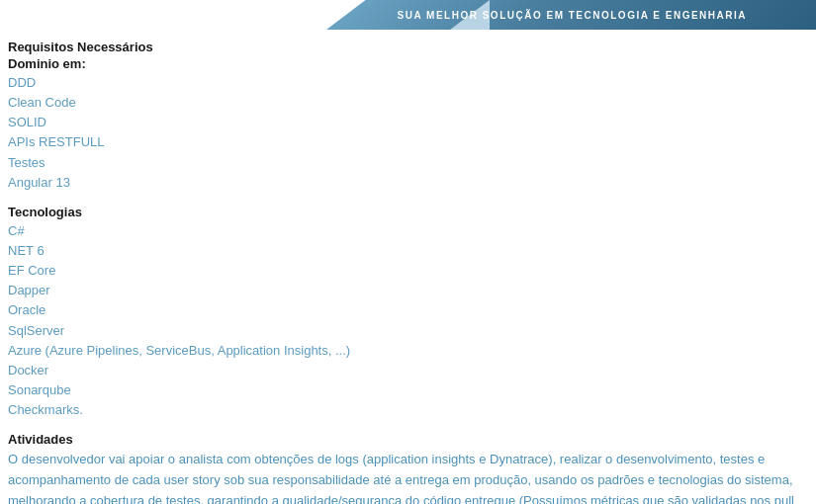  Describe the element at coordinates (408, 163) in the screenshot. I see `list-item: Testes` at that location.